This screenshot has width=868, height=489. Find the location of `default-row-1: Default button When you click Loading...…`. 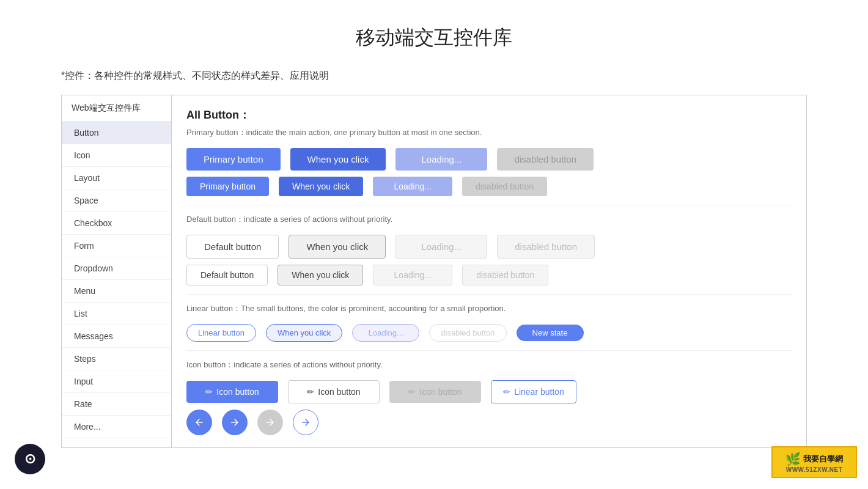

default-row-1: Default button When you click Loading...… is located at coordinates (489, 247).